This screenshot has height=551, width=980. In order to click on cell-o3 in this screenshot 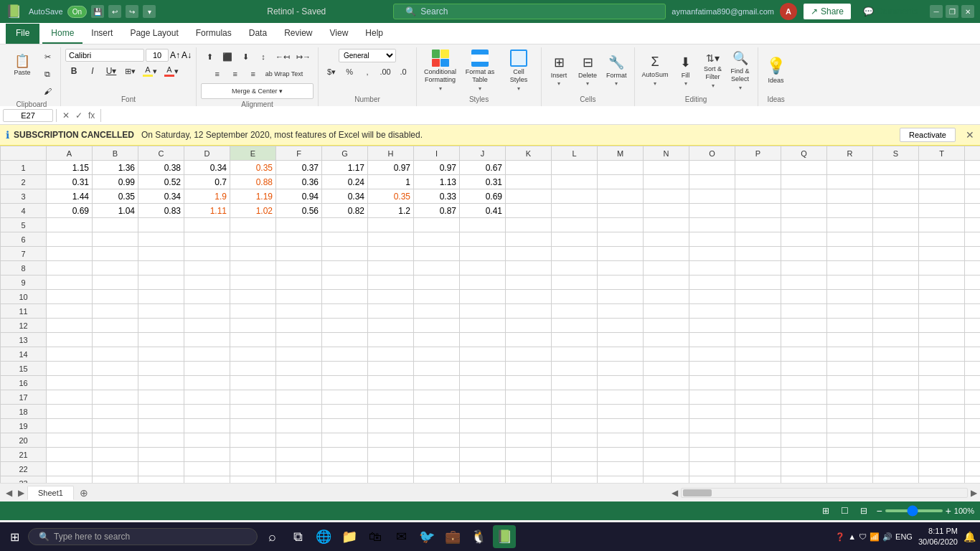, I will do `click(712, 197)`.